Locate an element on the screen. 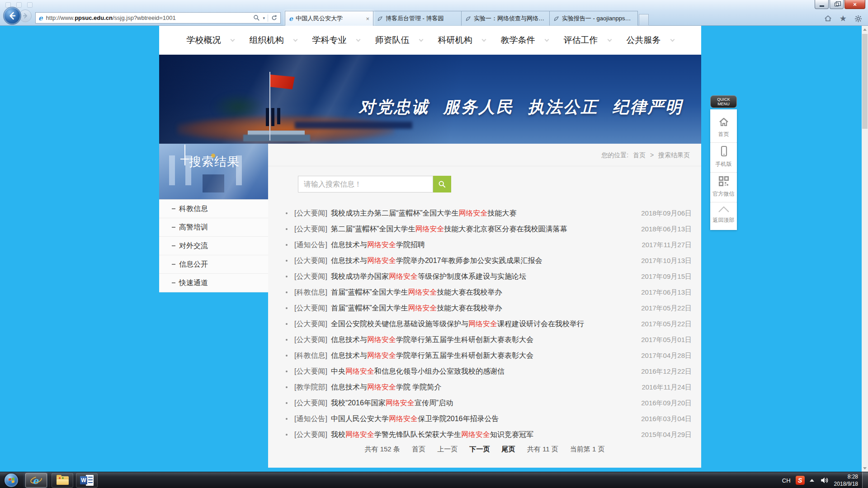 The width and height of the screenshot is (868, 488). nav-item-public-service: 公共服务 is located at coordinates (650, 40).